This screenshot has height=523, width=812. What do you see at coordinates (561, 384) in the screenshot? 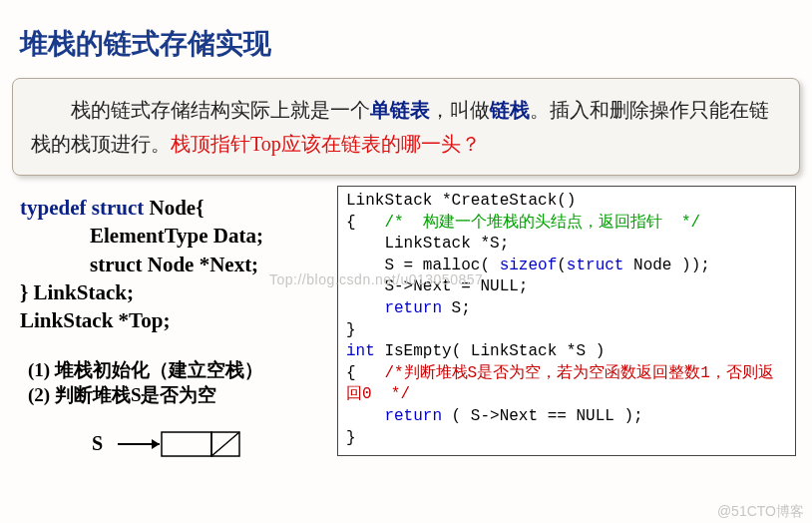
I see `c-l9-comment: /*判断堆栈S是否为空，若为空函数返回整数1，否则返回0 */` at bounding box center [561, 384].